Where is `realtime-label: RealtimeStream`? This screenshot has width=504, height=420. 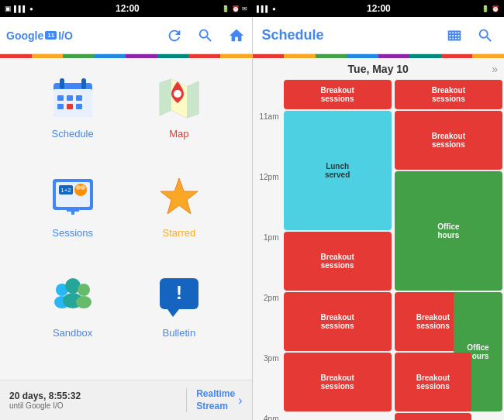 realtime-label: RealtimeStream is located at coordinates (216, 400).